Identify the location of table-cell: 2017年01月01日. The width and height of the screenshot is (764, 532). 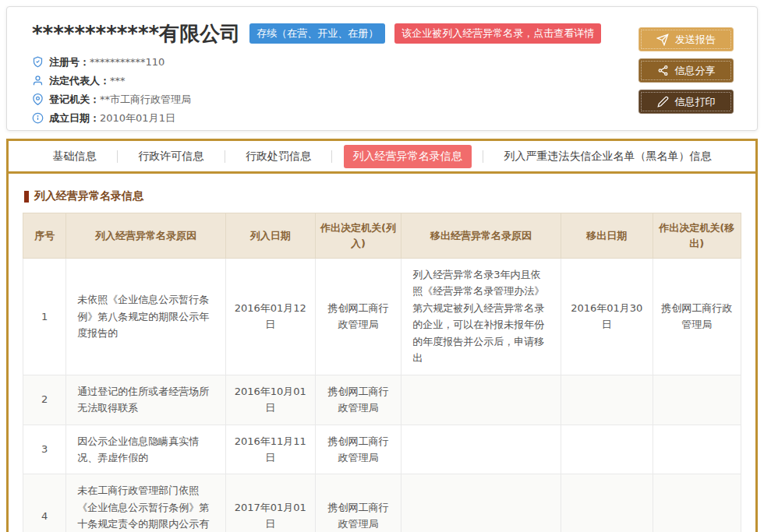
(270, 503).